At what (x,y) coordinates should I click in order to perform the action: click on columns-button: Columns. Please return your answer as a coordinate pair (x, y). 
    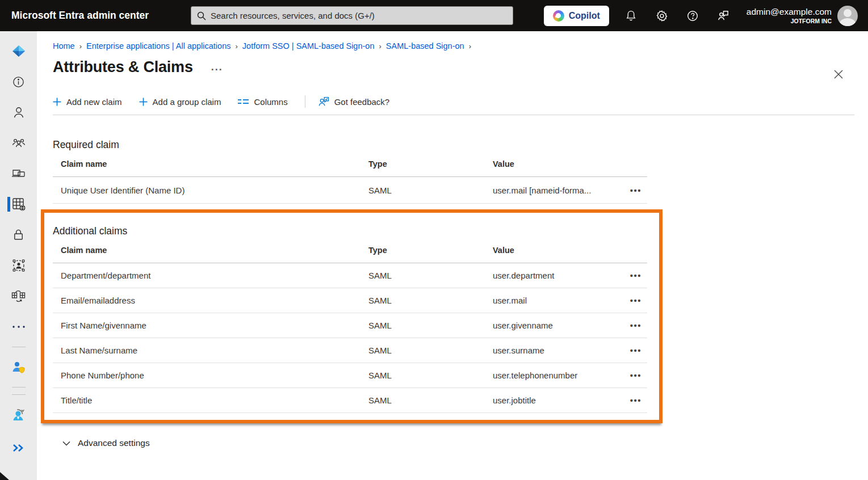
    Looking at the image, I should click on (262, 102).